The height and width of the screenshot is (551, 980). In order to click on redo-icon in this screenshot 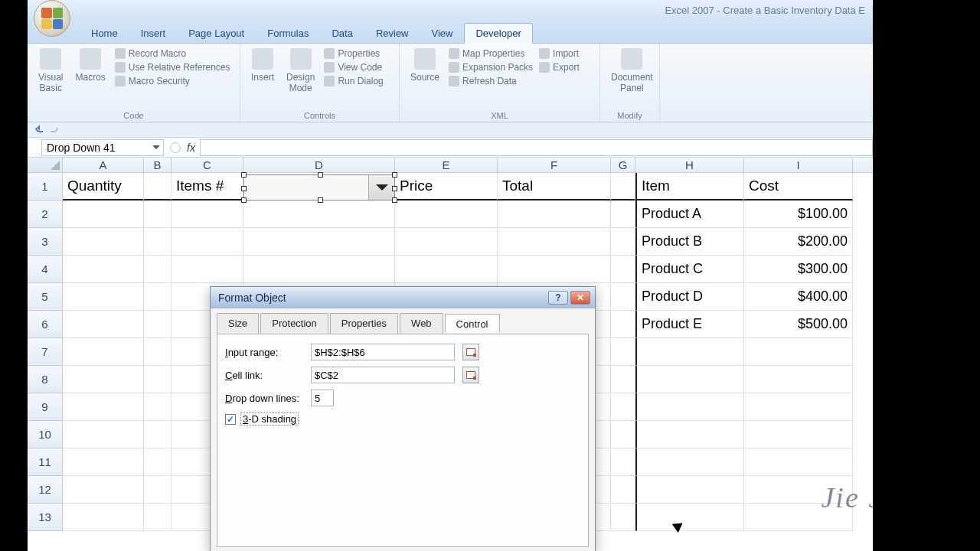, I will do `click(54, 130)`.